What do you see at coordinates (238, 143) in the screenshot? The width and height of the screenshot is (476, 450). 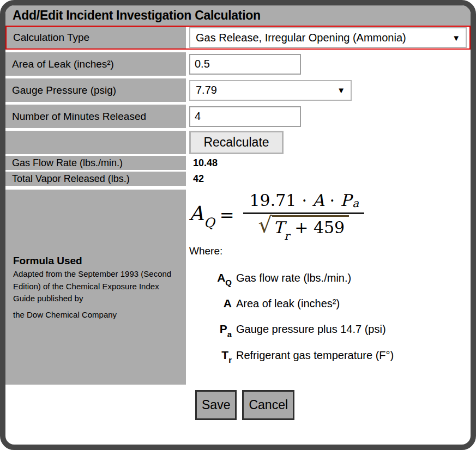 I see `row-recalculate: Recalculate` at bounding box center [238, 143].